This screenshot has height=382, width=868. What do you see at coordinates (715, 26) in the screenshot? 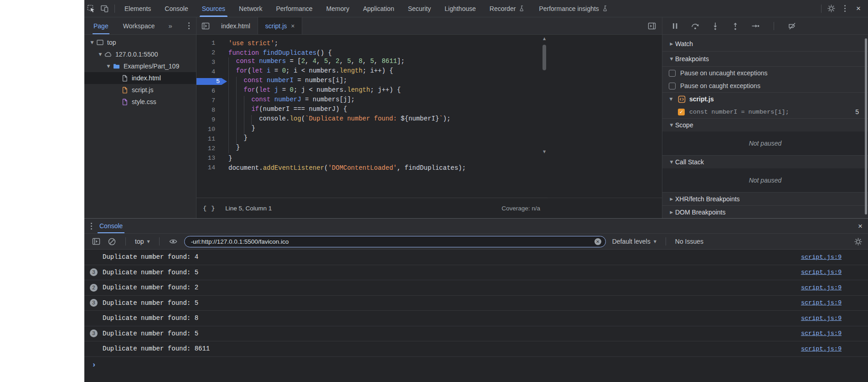
I see `step-into-icon` at bounding box center [715, 26].